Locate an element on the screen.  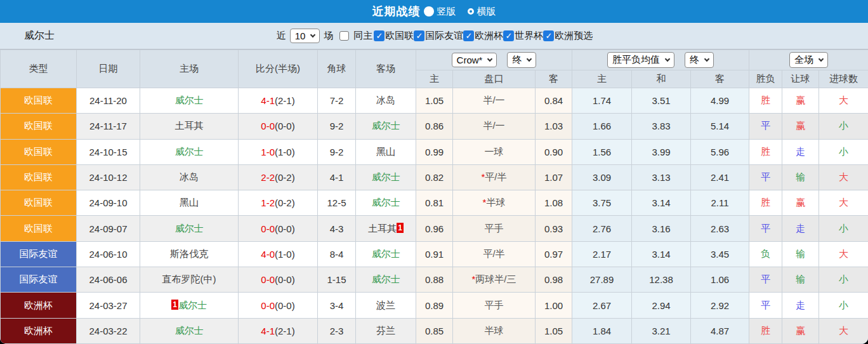
home-team-cell: 冰岛 is located at coordinates (189, 177).